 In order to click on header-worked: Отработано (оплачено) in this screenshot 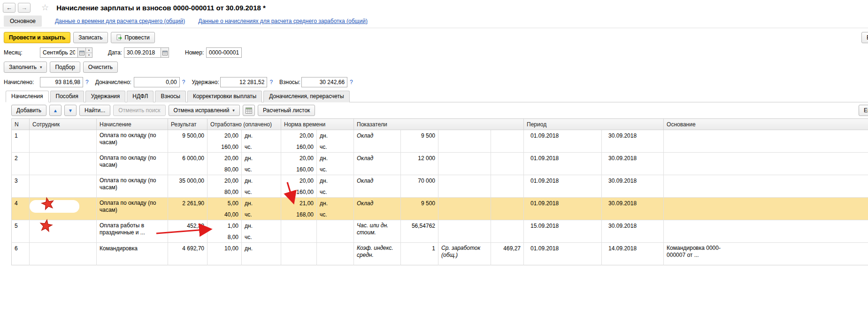, I will do `click(244, 124)`.